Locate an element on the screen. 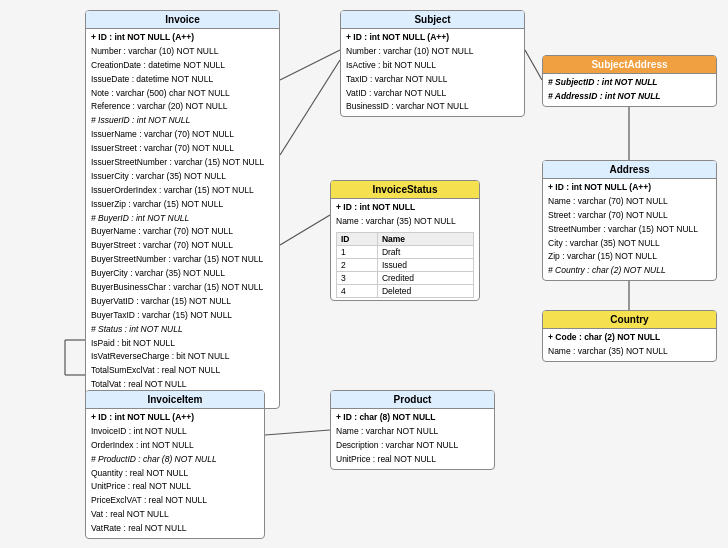  invoiceitem-field-vat: Vat : real NOT NULL is located at coordinates (175, 515).